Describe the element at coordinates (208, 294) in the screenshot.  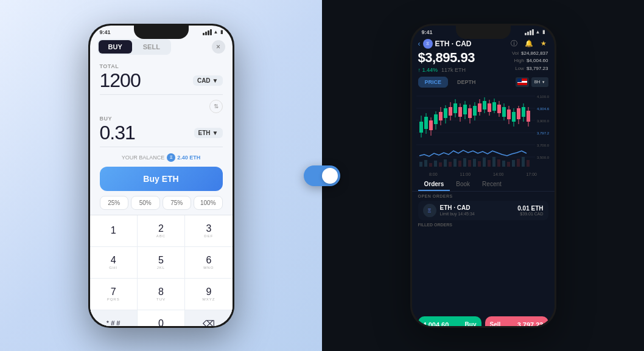
I see `key-9: 9WXYZ` at that location.